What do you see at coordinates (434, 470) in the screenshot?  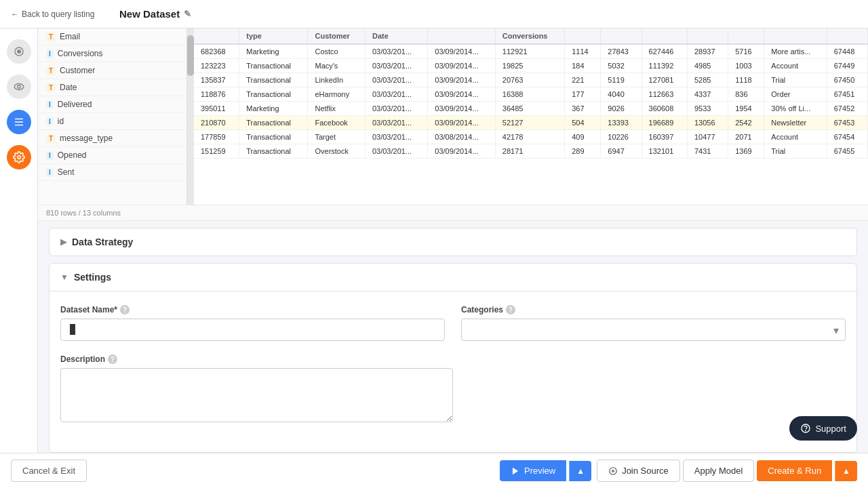 I see `bottom-bar: Cancel & Exit Preview ▲ Join Source Appl…` at bounding box center [434, 470].